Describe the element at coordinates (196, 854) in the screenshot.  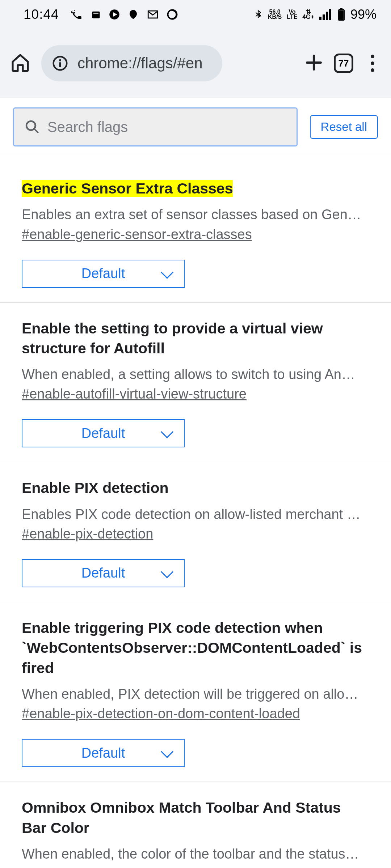
I see `flag-description: When enabled, the color of the toolbar a…` at that location.